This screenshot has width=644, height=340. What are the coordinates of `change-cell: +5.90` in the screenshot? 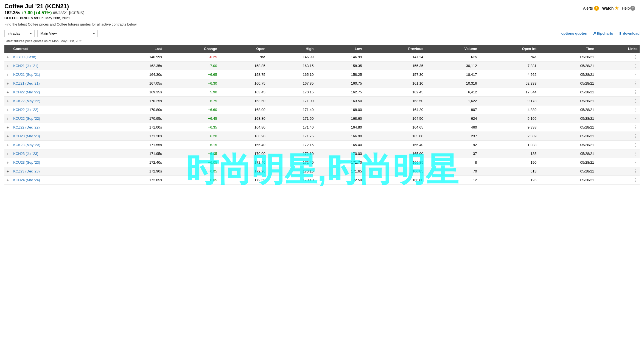 It's located at (192, 92).